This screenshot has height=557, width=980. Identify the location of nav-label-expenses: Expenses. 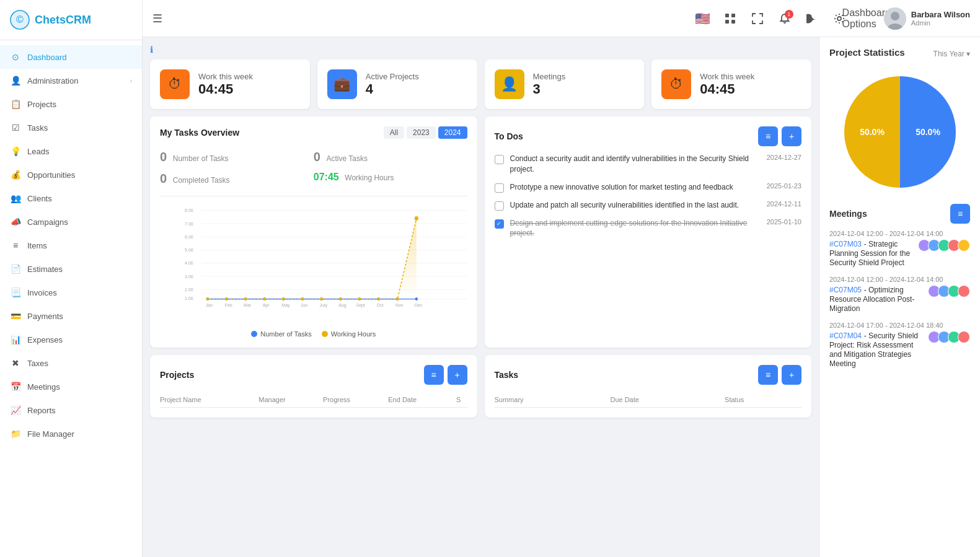
(79, 340).